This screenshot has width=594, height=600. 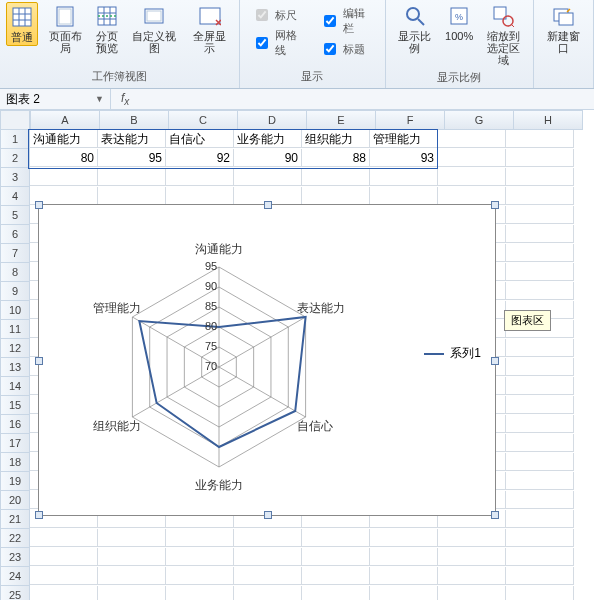 What do you see at coordinates (15, 368) in the screenshot?
I see `row-header: 13` at bounding box center [15, 368].